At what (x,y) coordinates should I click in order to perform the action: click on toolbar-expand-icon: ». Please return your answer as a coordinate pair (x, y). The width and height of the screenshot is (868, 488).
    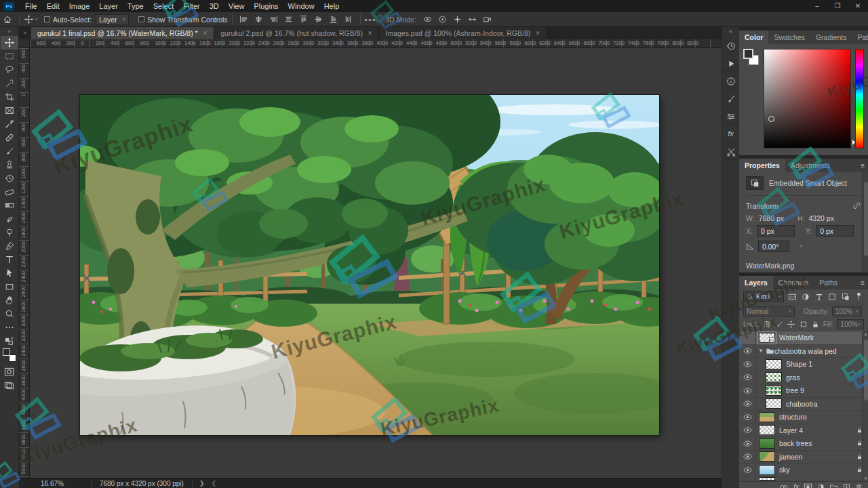
    Looking at the image, I should click on (9, 32).